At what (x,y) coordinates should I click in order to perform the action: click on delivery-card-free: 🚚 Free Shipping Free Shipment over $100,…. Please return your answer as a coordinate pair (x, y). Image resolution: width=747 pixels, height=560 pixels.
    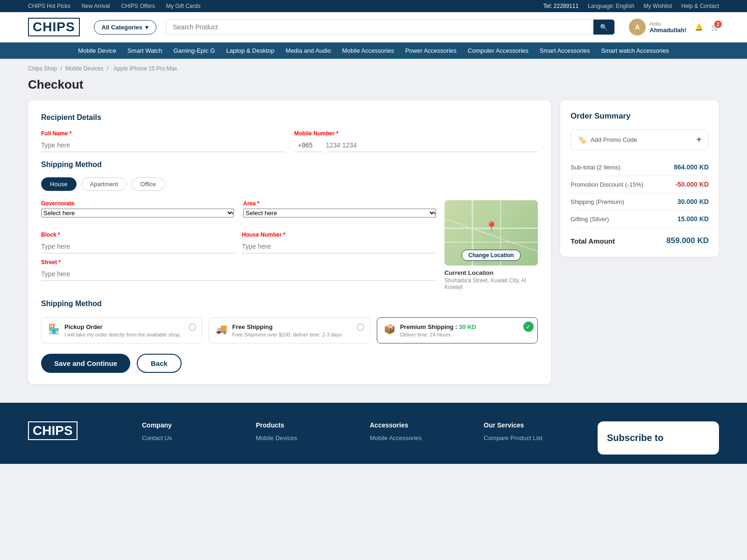
    Looking at the image, I should click on (289, 330).